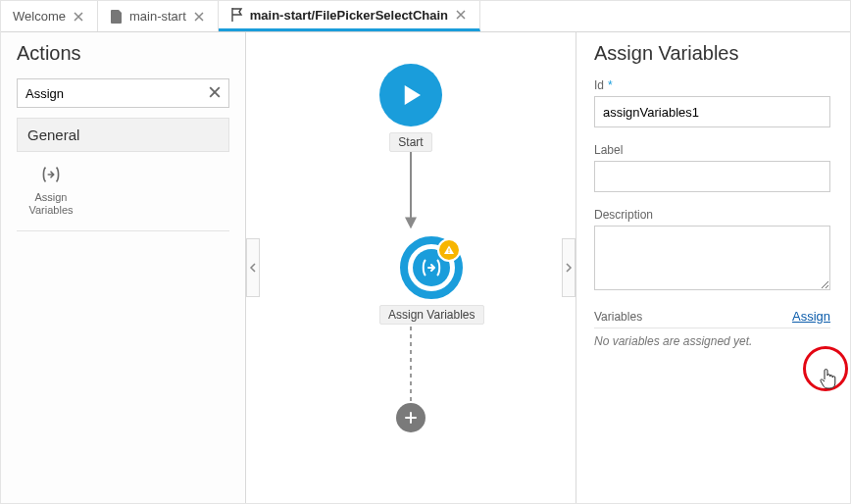 The height and width of the screenshot is (504, 851). I want to click on actions-palette: Assign Variables, so click(124, 189).